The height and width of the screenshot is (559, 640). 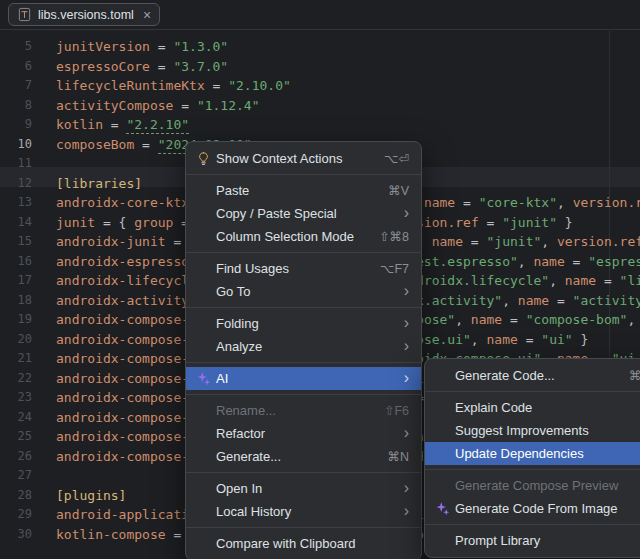 I want to click on menu-shortcut: ⌘\, so click(x=634, y=376).